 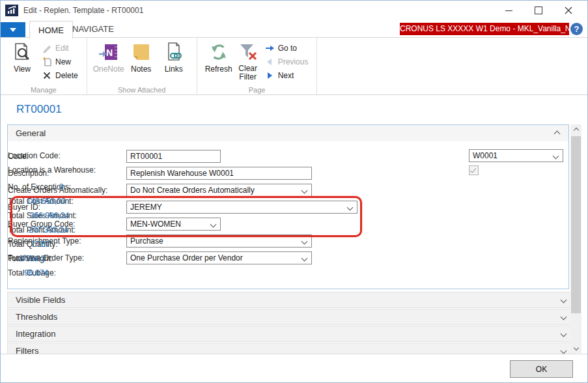 I want to click on location-code-select: W0001, so click(x=516, y=156).